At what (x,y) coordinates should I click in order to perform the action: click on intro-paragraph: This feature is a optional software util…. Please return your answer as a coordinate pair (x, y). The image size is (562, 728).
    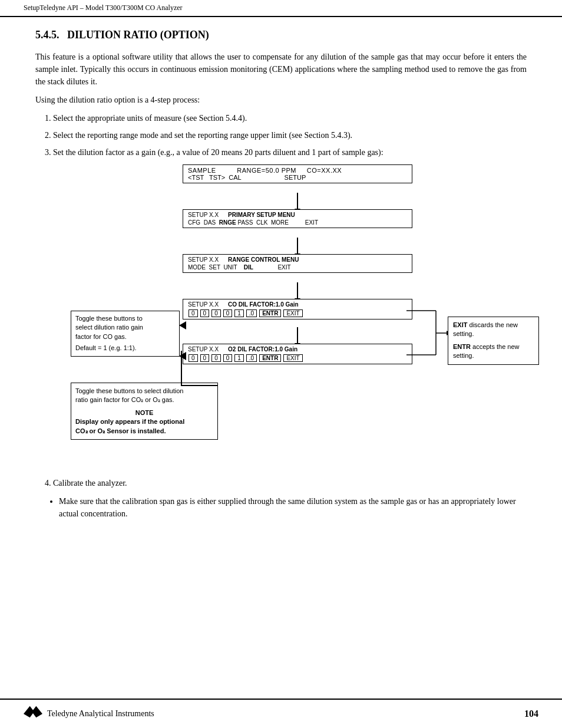
    Looking at the image, I should click on (281, 70).